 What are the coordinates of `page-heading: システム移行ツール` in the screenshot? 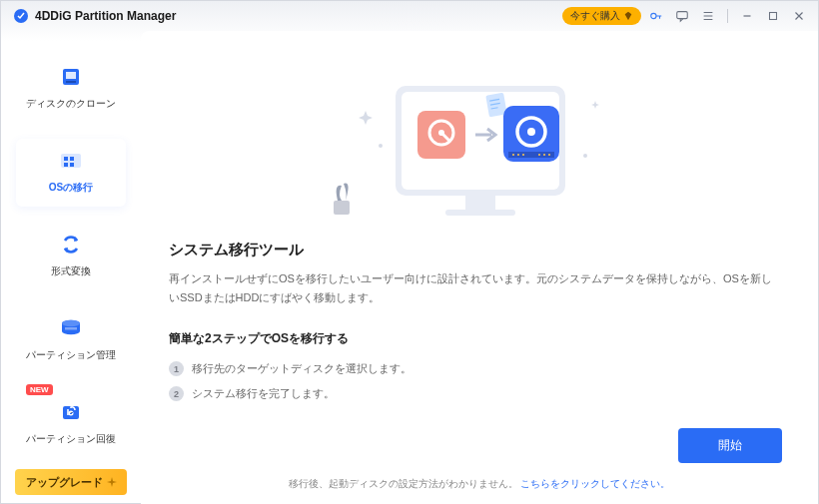 It's located at (475, 250).